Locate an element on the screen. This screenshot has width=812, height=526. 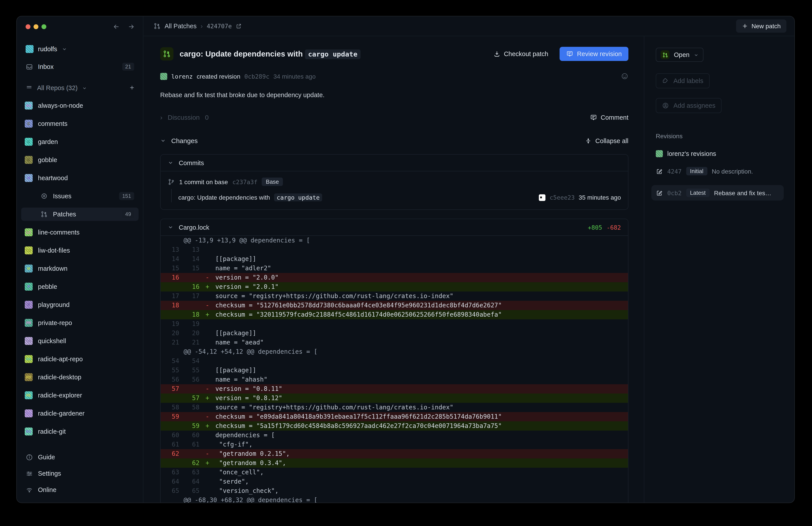
back-icon is located at coordinates (116, 27).